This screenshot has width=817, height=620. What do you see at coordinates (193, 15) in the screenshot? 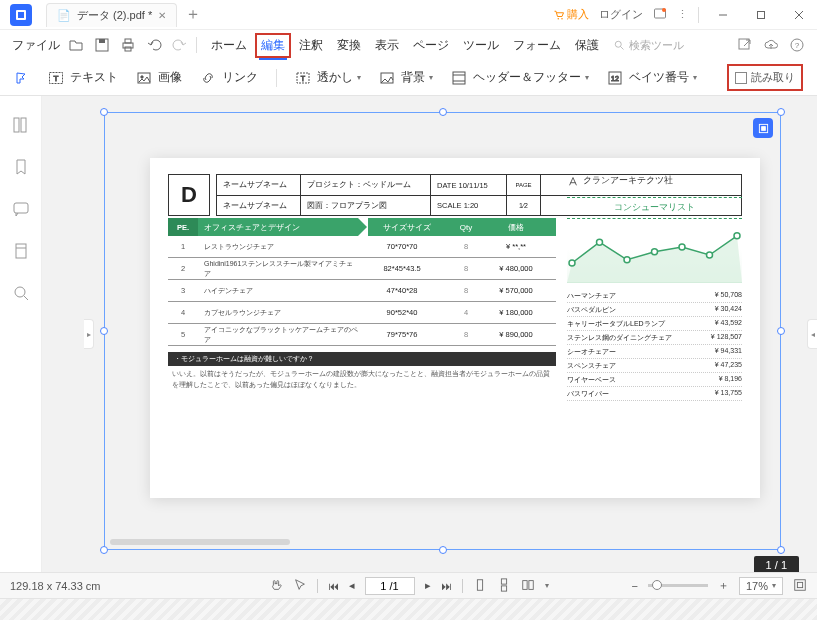
I see `new-tab-button: ＋` at bounding box center [193, 15].